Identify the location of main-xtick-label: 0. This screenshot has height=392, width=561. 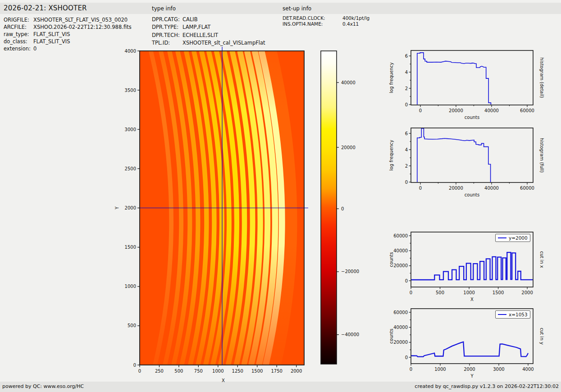
(140, 371).